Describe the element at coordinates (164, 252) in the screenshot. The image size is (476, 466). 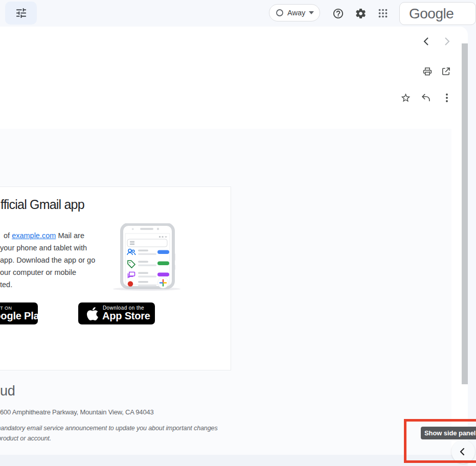
I see `blue-pill` at that location.